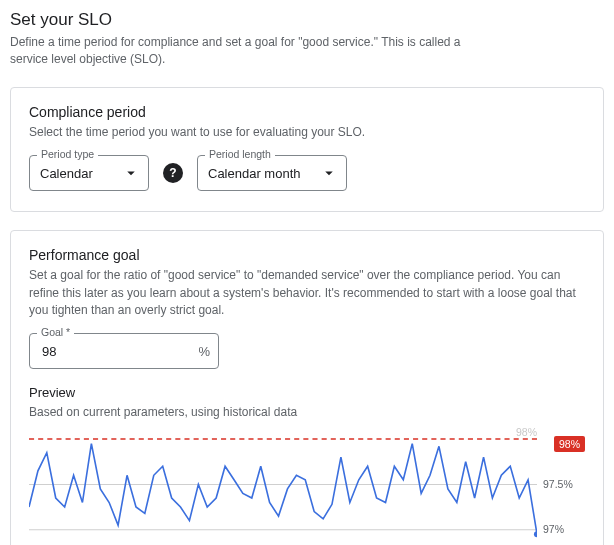  I want to click on goal-title: Performance goal, so click(307, 255).